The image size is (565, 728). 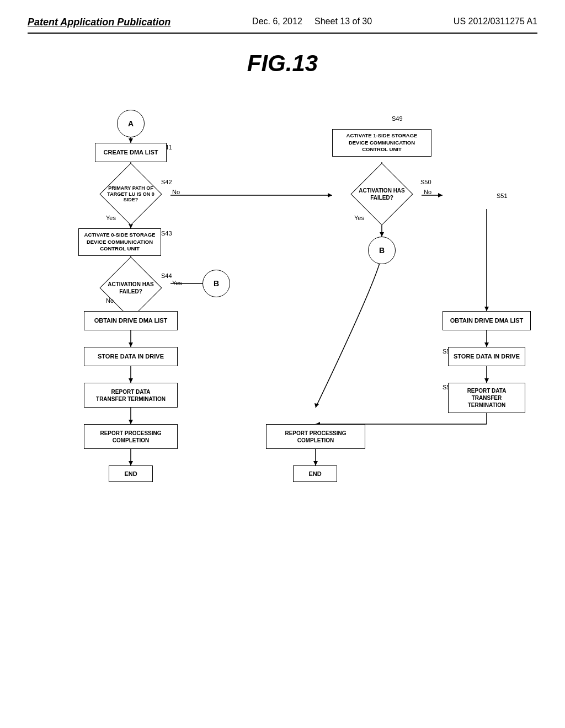 What do you see at coordinates (382, 143) in the screenshot?
I see `activate-1side-box: ACTIVATE 1-SIDE STORAGE DEVICE COMMUNICA…` at bounding box center [382, 143].